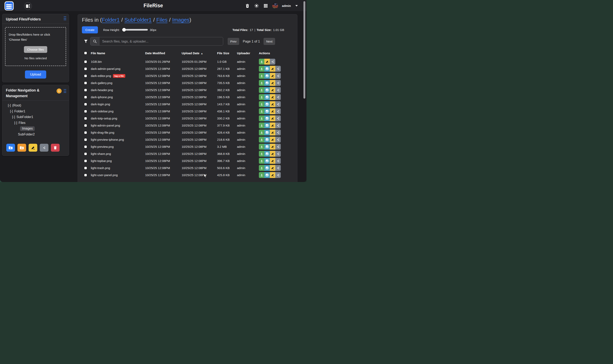 The height and width of the screenshot is (364, 613). Describe the element at coordinates (22, 123) in the screenshot. I see `tree-folder-label: Files` at that location.